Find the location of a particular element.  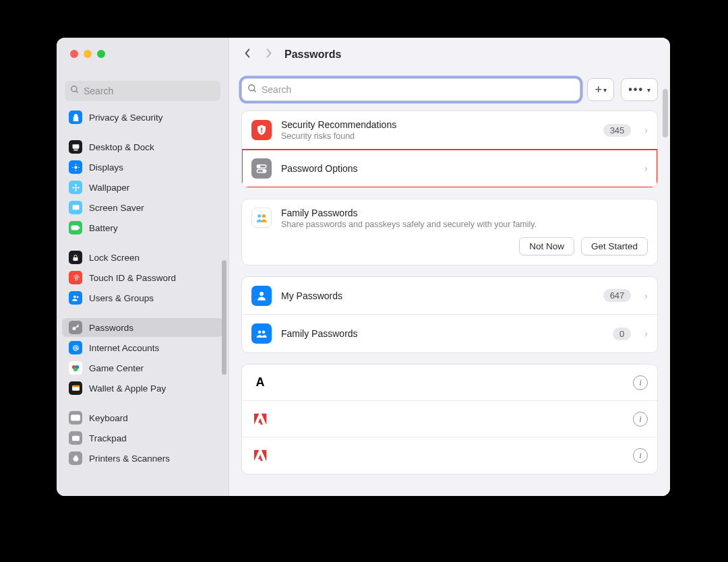

chevron-down-icon: ▾ is located at coordinates (648, 90).